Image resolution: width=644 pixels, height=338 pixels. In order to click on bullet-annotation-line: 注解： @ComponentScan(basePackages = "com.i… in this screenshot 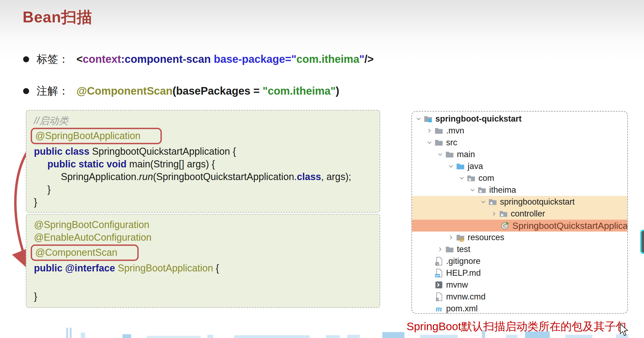, I will do `click(181, 91)`.